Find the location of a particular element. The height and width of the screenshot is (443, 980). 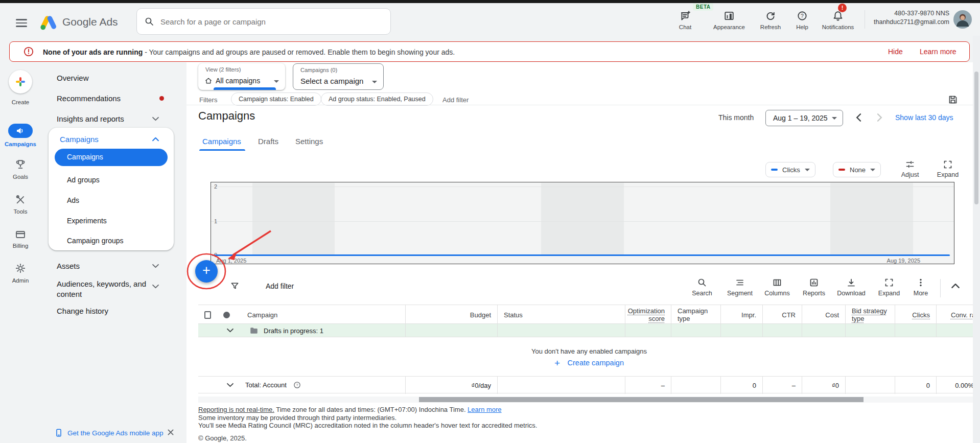

column-header-clicks: Clicks is located at coordinates (916, 315).